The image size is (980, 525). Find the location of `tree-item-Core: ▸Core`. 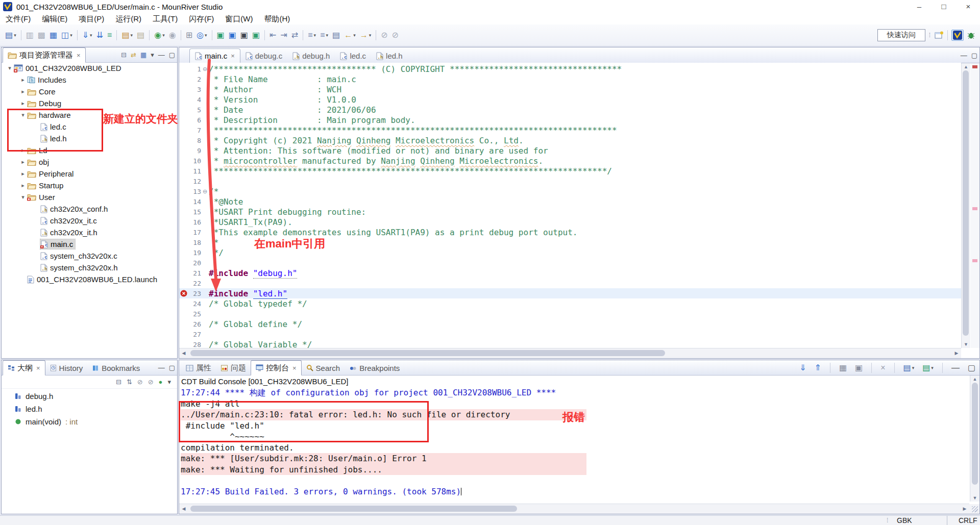

tree-item-Core: ▸Core is located at coordinates (89, 92).